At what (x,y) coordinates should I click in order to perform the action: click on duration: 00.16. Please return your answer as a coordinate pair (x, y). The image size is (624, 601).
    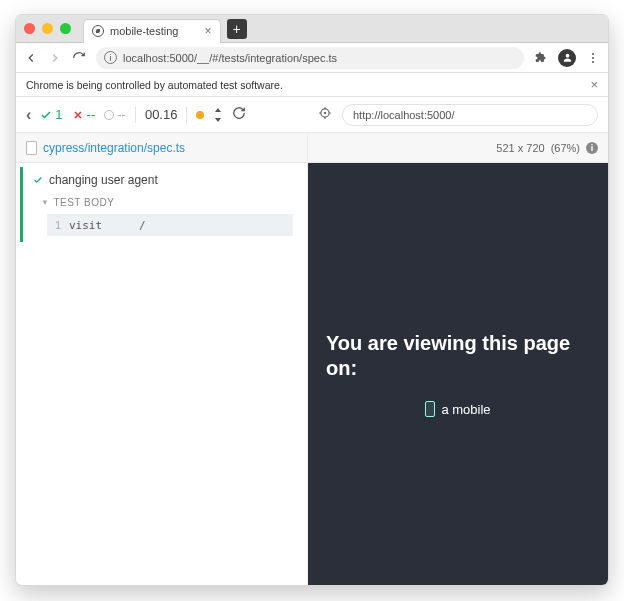
    Looking at the image, I should click on (162, 114).